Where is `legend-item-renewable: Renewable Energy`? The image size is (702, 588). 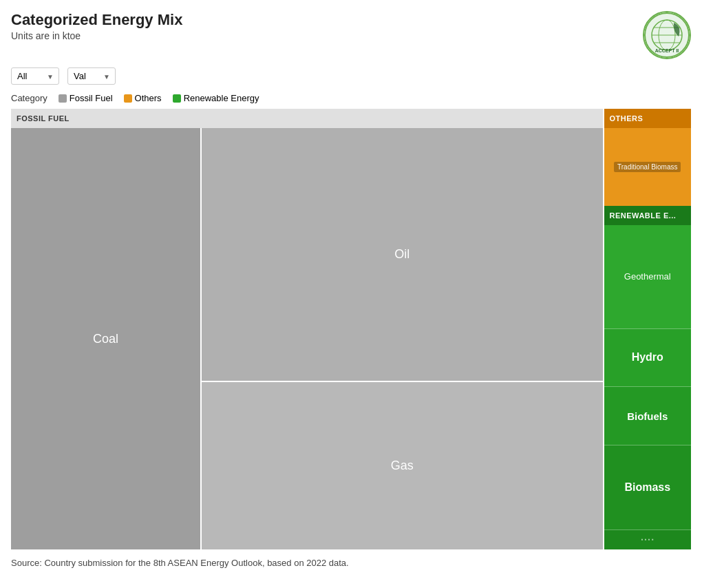 legend-item-renewable: Renewable Energy is located at coordinates (216, 98).